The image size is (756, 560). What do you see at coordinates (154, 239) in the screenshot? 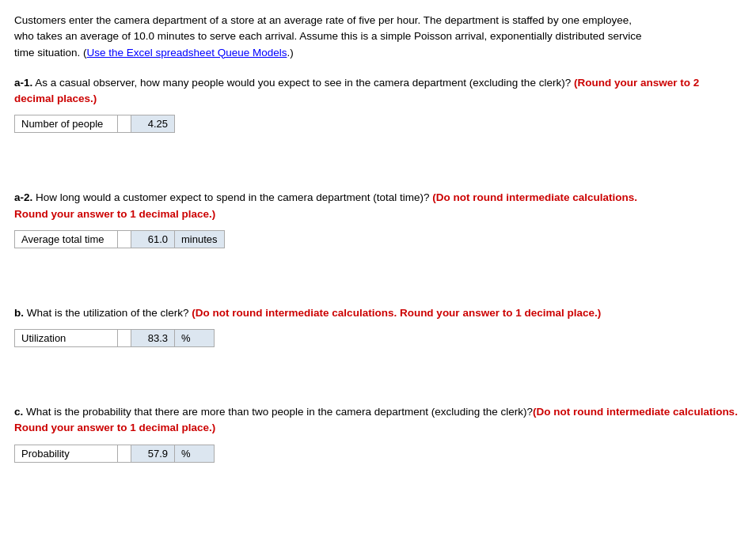
I see `q-a2-value-cell: 61.0` at bounding box center [154, 239].